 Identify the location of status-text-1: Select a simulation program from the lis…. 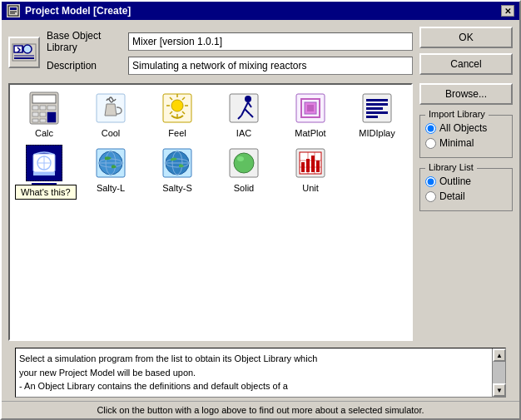
(254, 359).